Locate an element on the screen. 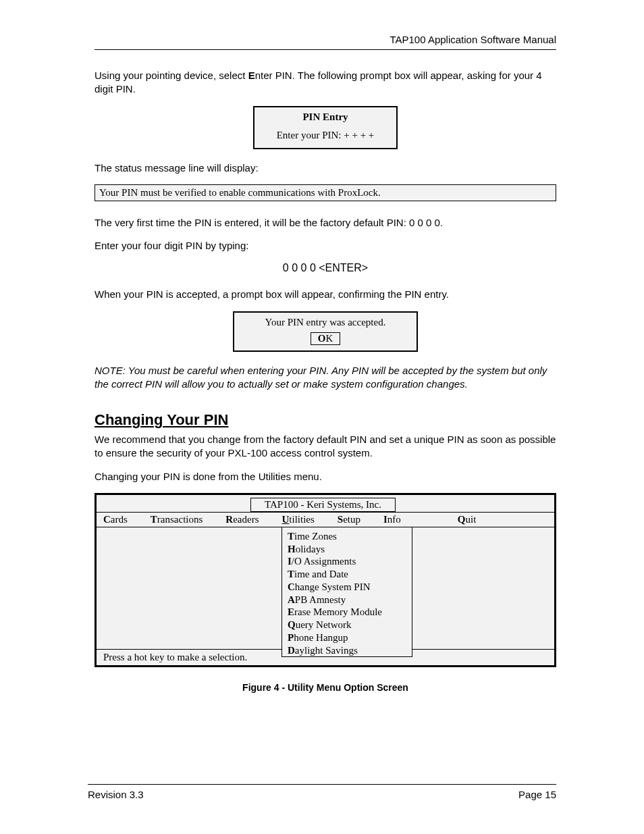 The image size is (644, 834). dropdown-item: I/O Assignments is located at coordinates (345, 562).